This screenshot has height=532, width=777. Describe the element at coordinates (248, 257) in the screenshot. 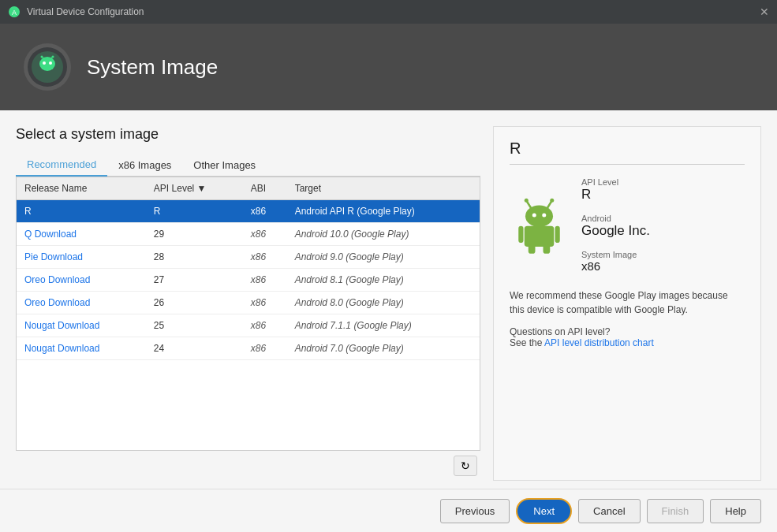

I see `table-row: Pie Download28x86Android 9.0 (Google Pla…` at that location.